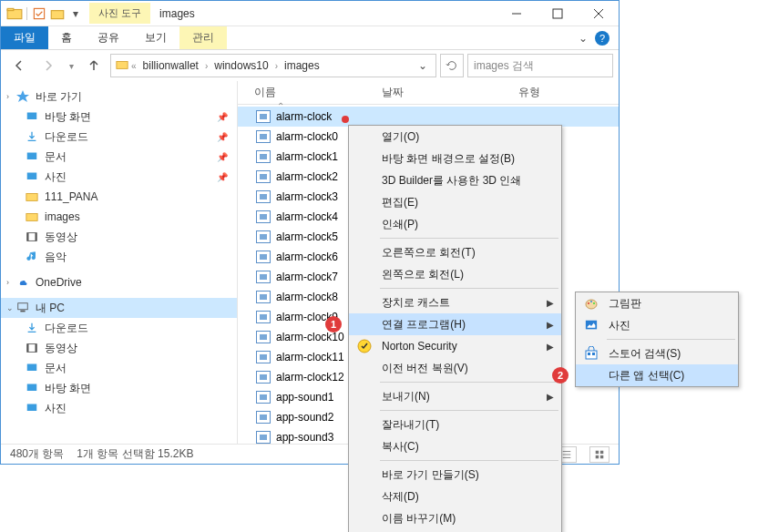 The height and width of the screenshot is (532, 758). I want to click on menu-item: 2다른 앱 선택(C), so click(657, 375).